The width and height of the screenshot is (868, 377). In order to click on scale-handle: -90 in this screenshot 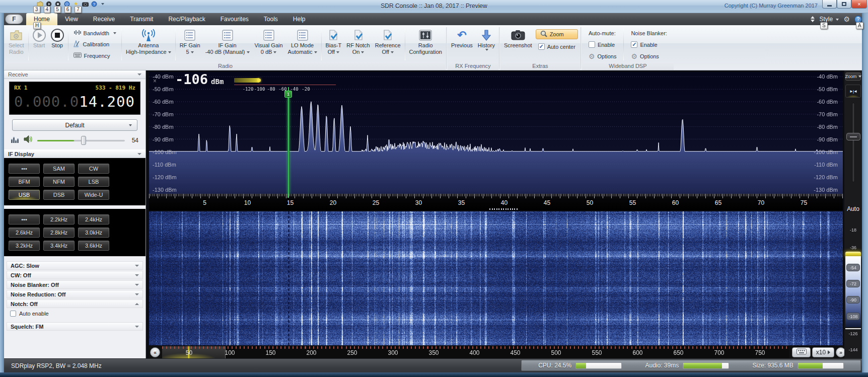, I will do `click(853, 300)`.